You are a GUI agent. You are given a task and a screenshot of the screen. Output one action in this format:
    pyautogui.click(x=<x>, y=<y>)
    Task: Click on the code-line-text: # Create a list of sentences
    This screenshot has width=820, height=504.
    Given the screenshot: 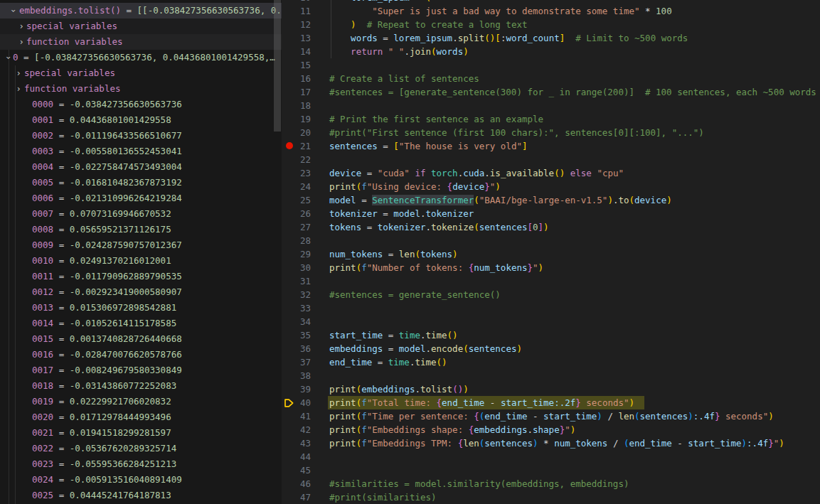 What is the action you would take?
    pyautogui.click(x=404, y=78)
    